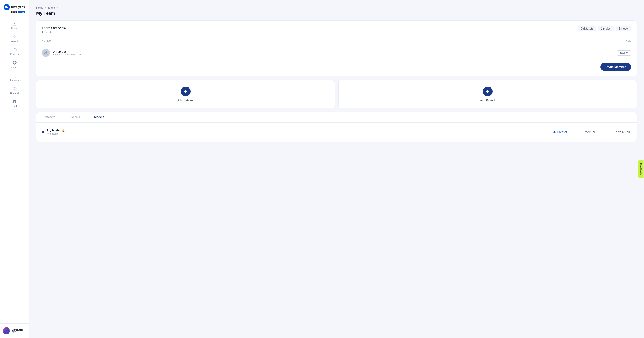  What do you see at coordinates (14, 170) in the screenshot?
I see `sidebar-nav: Home Datasets Projects Models` at bounding box center [14, 170].